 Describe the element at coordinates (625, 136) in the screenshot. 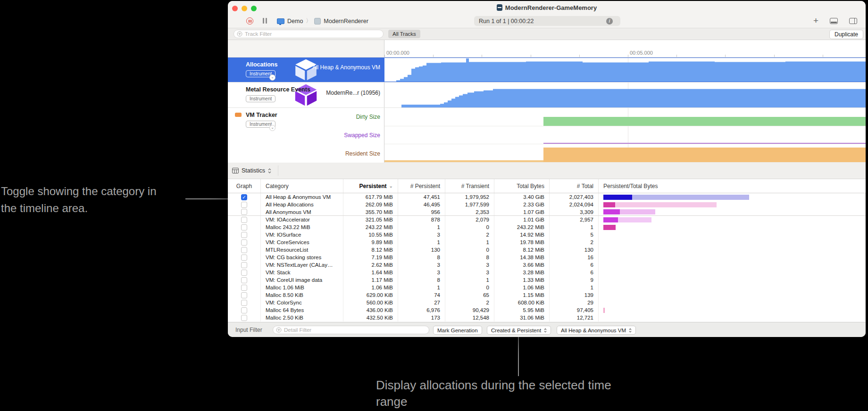

I see `vm-subrow-swapped-size` at that location.